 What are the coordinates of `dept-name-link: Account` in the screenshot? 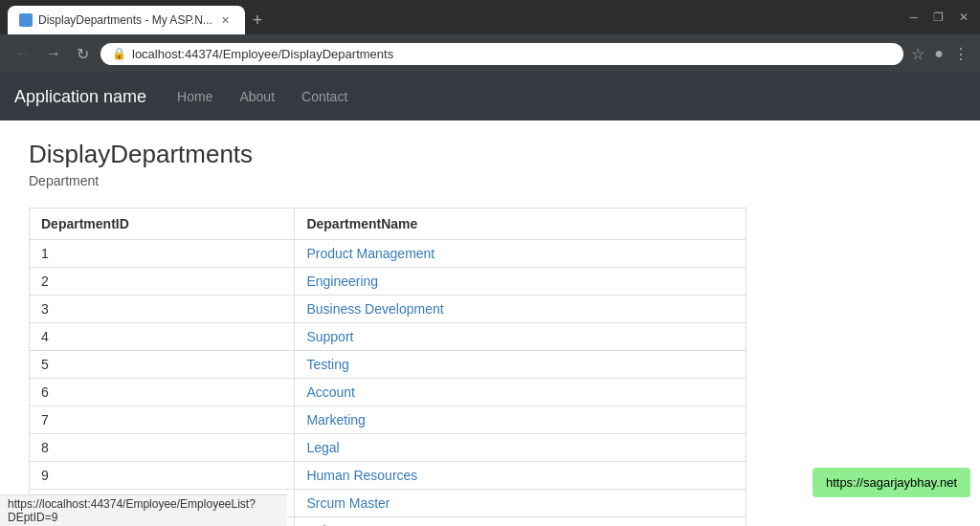 It's located at (331, 392).